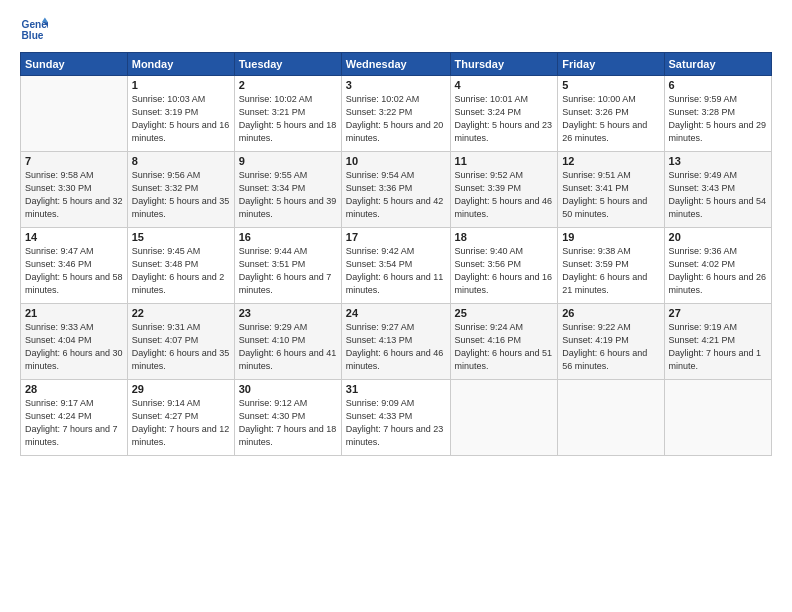 Image resolution: width=792 pixels, height=612 pixels. What do you see at coordinates (610, 119) in the screenshot?
I see `day-content: Sunrise: 10:00 AM Sunset: 3:26 PM Daylig…` at bounding box center [610, 119].